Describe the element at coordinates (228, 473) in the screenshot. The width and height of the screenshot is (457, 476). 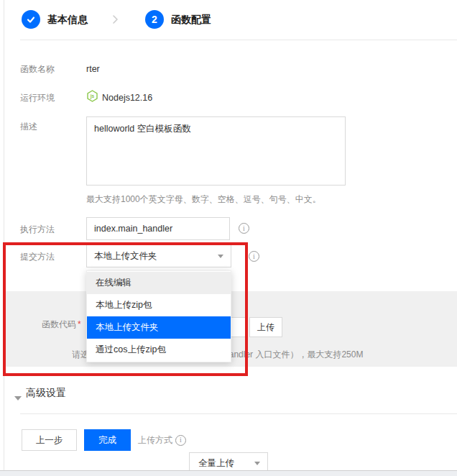
I see `page-background-strip` at that location.